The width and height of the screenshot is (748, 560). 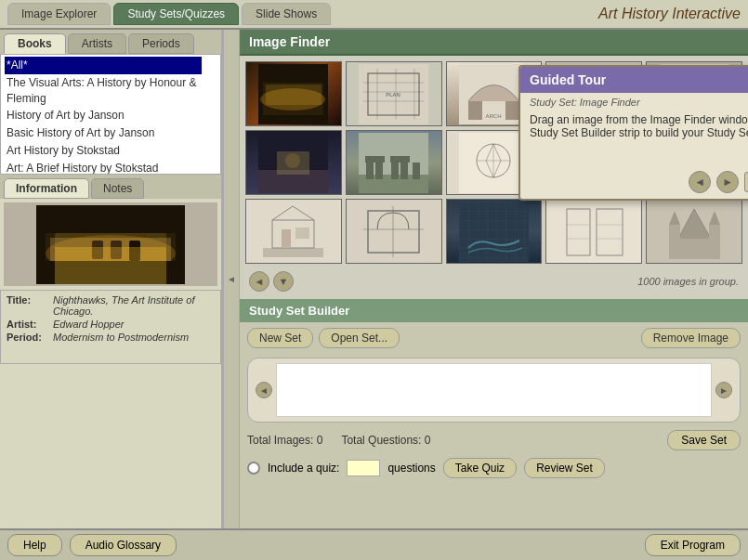 I want to click on info-details: Title: Nighthawks, The Art Institute of …, so click(x=111, y=319).